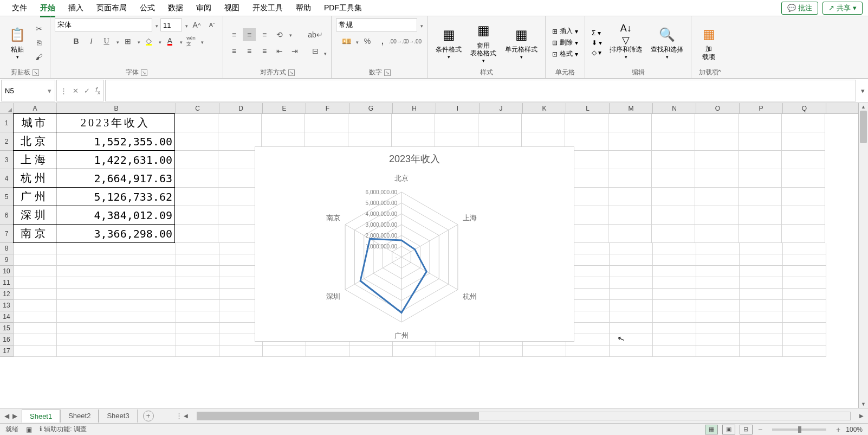 This screenshot has height=435, width=868. I want to click on font-color-button: A, so click(170, 41).